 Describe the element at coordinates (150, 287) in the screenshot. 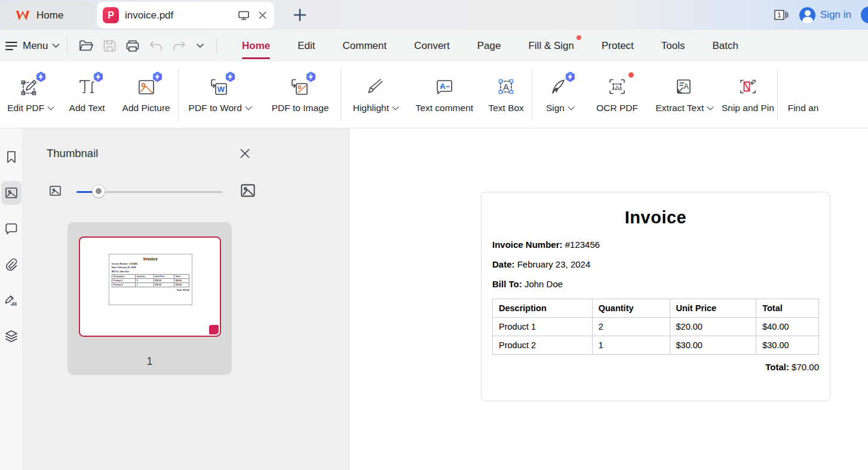

I see `page-thumbnail: Invoice Invoice Number: #123456 Date: Fe…` at that location.